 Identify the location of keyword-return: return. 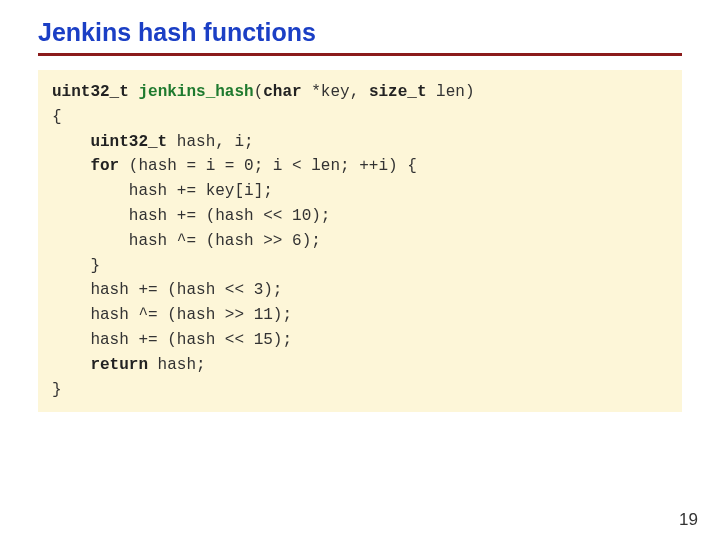
(119, 365).